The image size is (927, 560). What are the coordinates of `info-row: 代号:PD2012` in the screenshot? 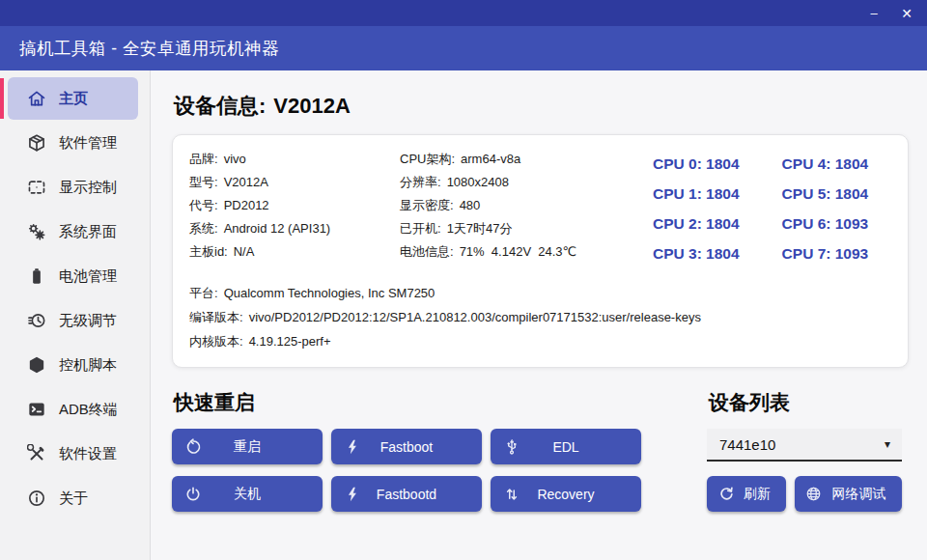 It's located at (295, 206).